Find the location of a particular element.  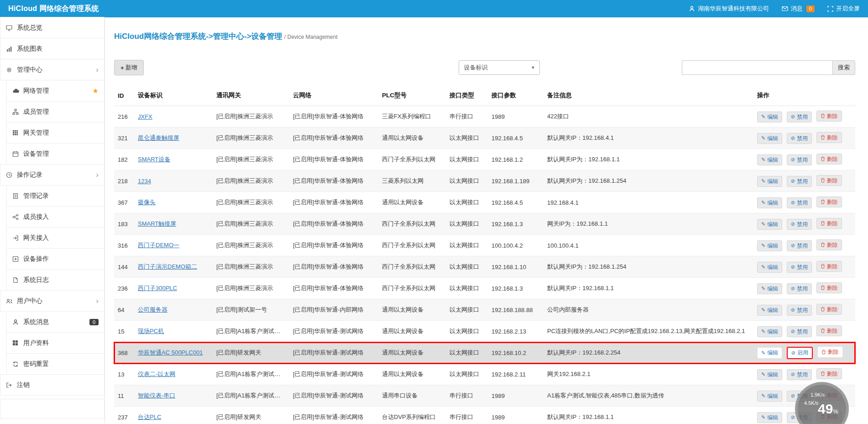

table-row: 321 昆仑通泰触摸屏 [已启用]株洲三菱演示 [已启用]华辰智通-体验网络 通… is located at coordinates (485, 138).